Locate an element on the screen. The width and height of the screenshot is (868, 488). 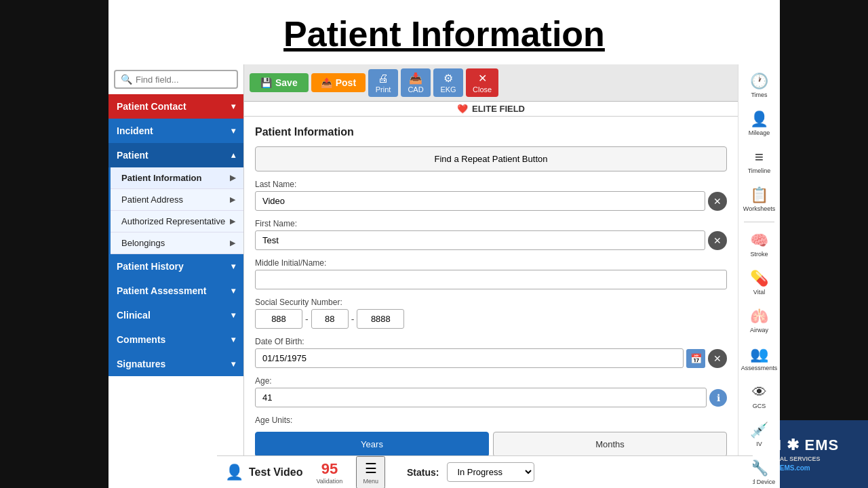
sidebar-item-clinical: Clinical ▾ is located at coordinates (176, 315).